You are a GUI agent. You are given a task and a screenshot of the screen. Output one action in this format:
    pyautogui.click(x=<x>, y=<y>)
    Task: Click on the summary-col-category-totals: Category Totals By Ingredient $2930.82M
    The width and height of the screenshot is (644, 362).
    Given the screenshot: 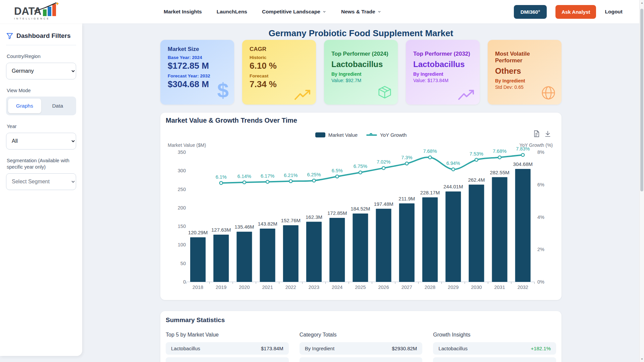 What is the action you would take?
    pyautogui.click(x=361, y=347)
    